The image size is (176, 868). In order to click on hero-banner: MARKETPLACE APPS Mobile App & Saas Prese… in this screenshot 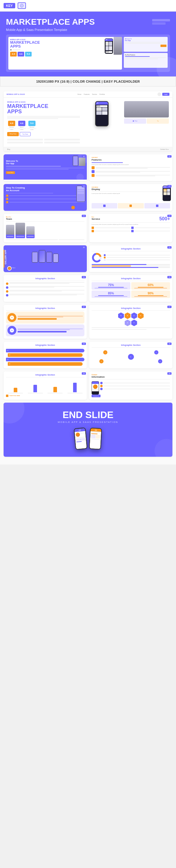, I will do `click(88, 44)`.